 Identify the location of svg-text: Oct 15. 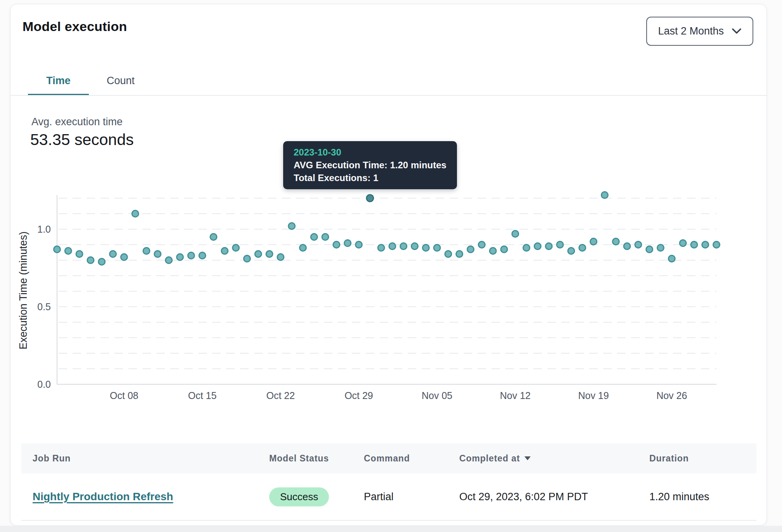
(202, 396).